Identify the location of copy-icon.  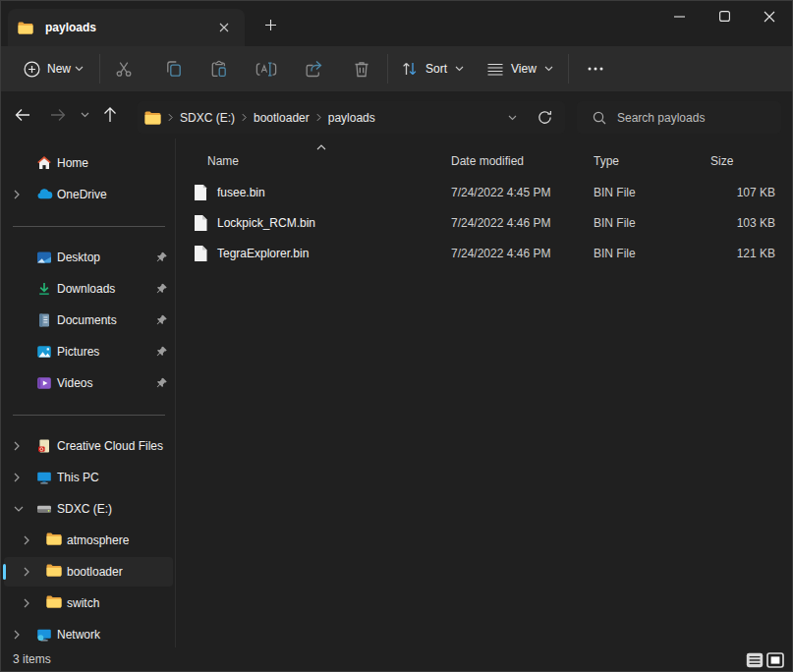
(174, 69).